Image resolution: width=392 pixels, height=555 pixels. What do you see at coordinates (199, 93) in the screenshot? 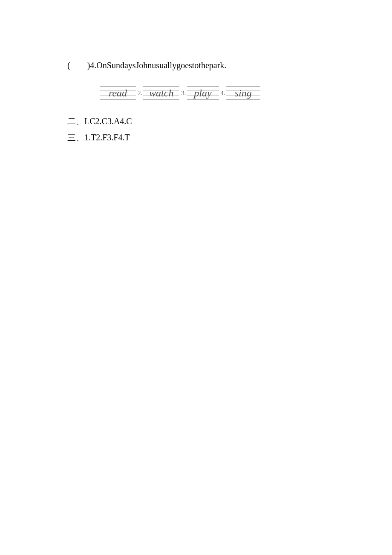
I see `handwriting-item-3: 3. play` at bounding box center [199, 93].